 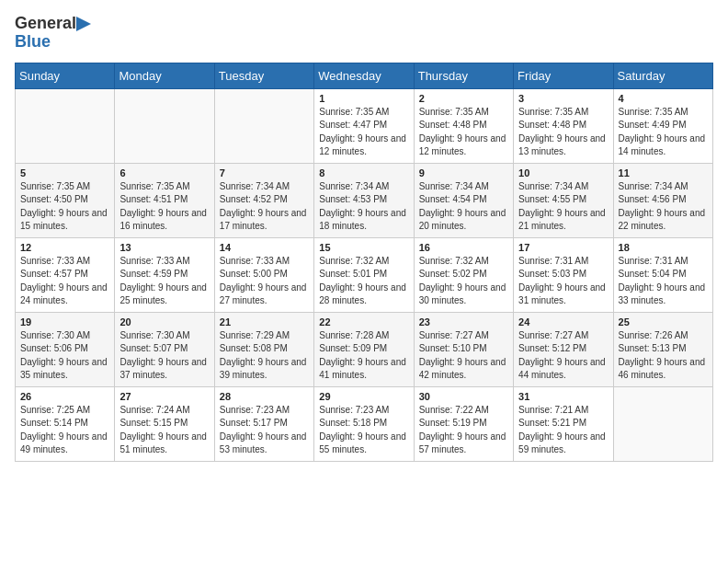 What do you see at coordinates (364, 274) in the screenshot?
I see `calendar-cell: 15Sunrise: 7:32 AMSunset: 5:01 PMDayligh…` at bounding box center [364, 274].